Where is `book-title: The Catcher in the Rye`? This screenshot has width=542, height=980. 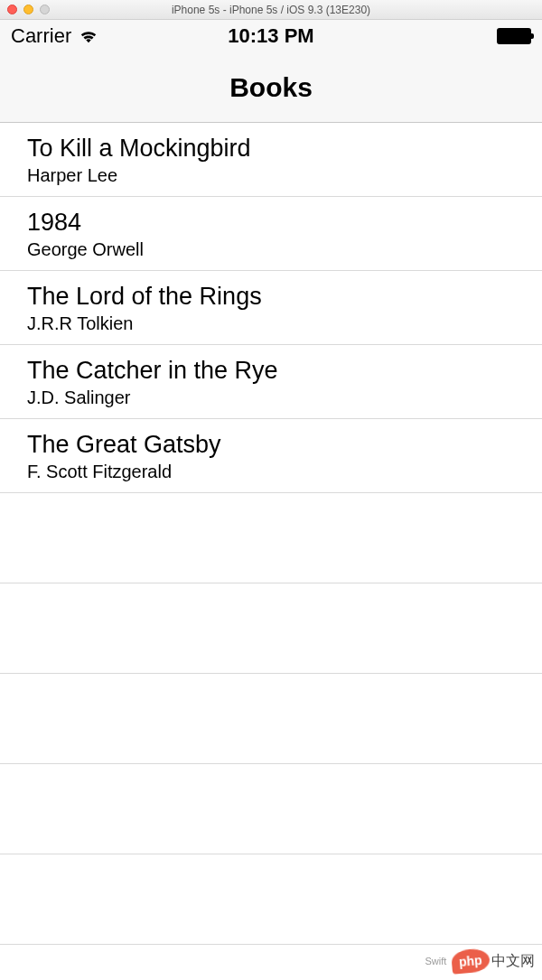 book-title: The Catcher in the Rye is located at coordinates (271, 371).